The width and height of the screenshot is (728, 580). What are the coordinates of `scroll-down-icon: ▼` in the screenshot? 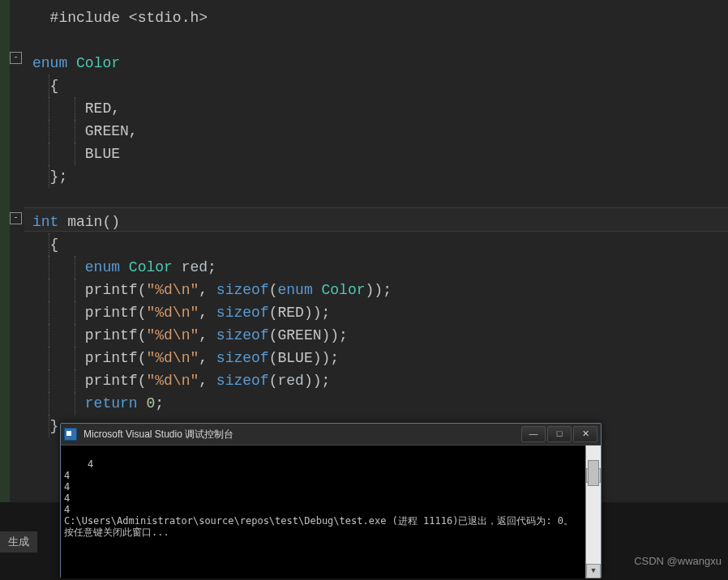 It's located at (593, 571).